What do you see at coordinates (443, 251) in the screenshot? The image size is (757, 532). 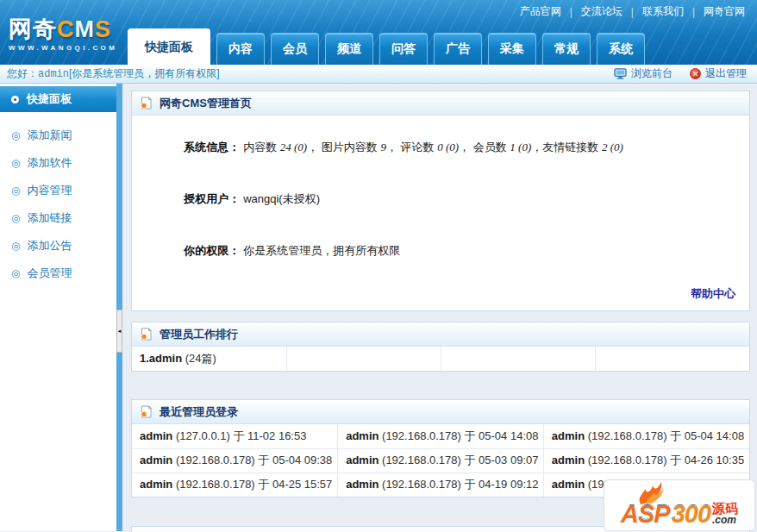 I see `permission-line: 你的权限：你是系统管理员，拥有所有权限` at bounding box center [443, 251].